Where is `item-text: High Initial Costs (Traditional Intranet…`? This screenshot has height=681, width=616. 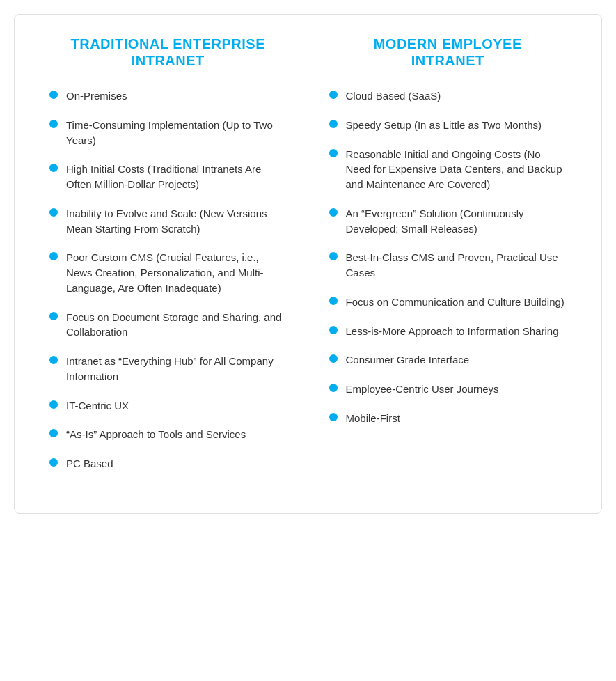
item-text: High Initial Costs (Traditional Intranet… is located at coordinates (177, 177).